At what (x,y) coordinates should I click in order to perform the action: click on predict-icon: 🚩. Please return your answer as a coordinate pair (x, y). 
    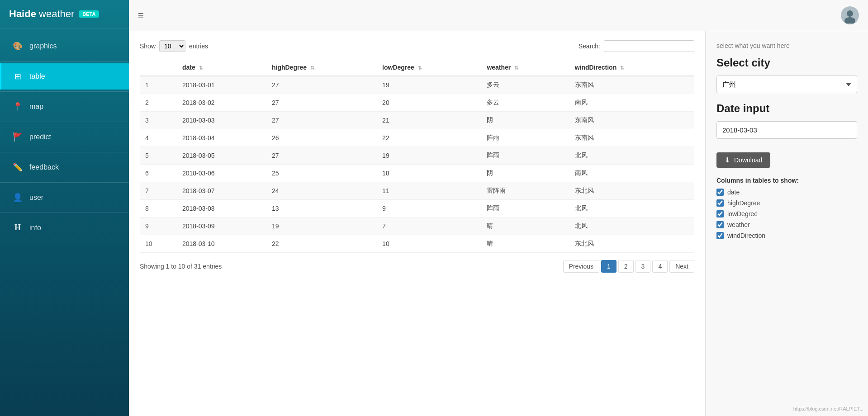
    Looking at the image, I should click on (18, 137).